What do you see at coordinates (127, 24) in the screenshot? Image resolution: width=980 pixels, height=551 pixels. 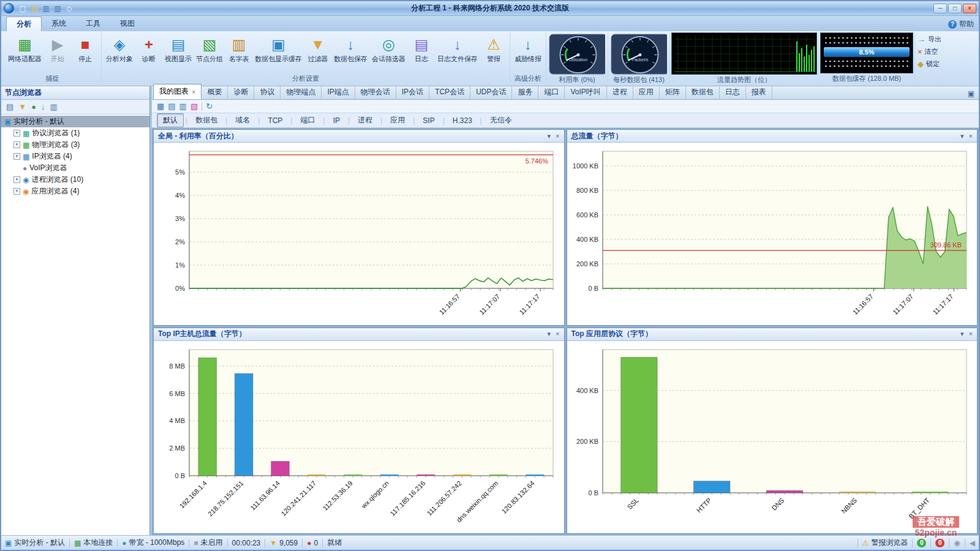 I see `menu-tab-视图: 视图` at bounding box center [127, 24].